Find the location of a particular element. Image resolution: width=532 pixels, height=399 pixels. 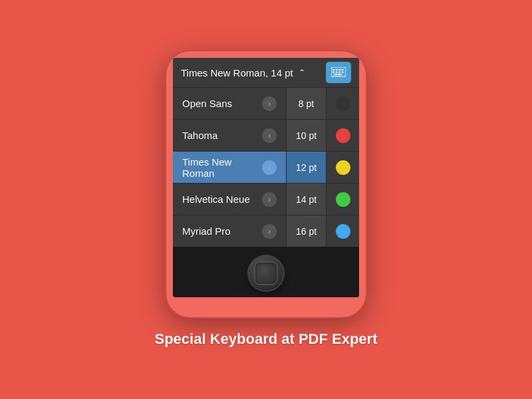

font-name-myriad-pro: Myriad Pro is located at coordinates (206, 231).